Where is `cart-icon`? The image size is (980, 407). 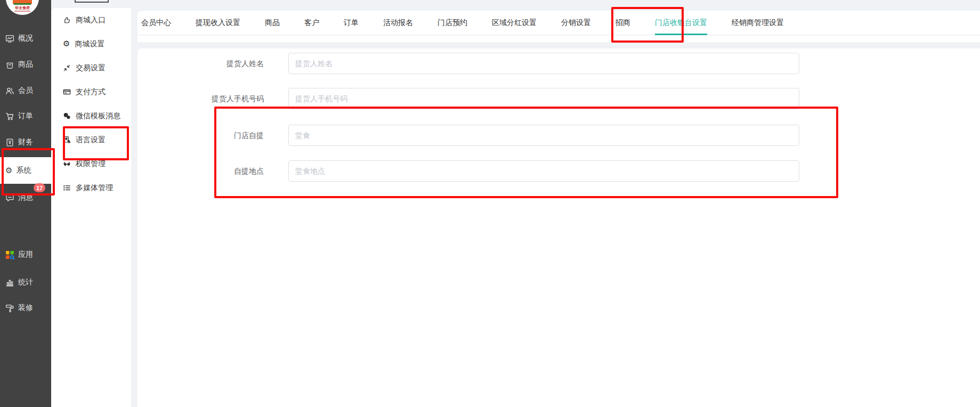
cart-icon is located at coordinates (10, 116).